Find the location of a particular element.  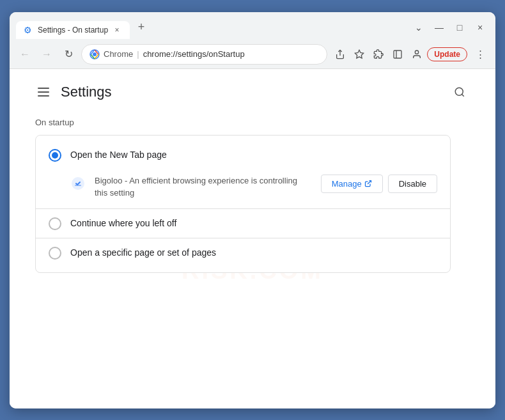

address-url: chrome://settings/onStartup is located at coordinates (194, 54).